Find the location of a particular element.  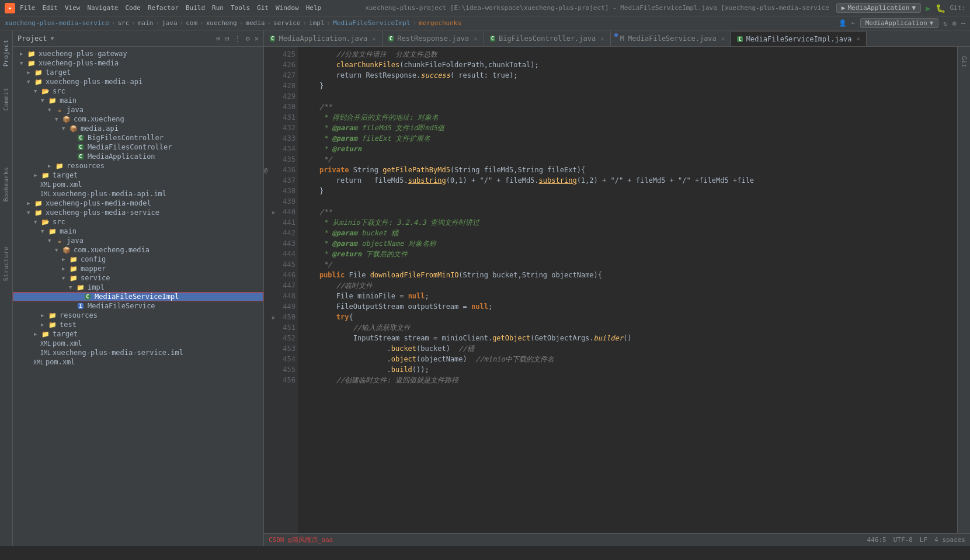

tree-item-target2: ▶📁target is located at coordinates (138, 175).